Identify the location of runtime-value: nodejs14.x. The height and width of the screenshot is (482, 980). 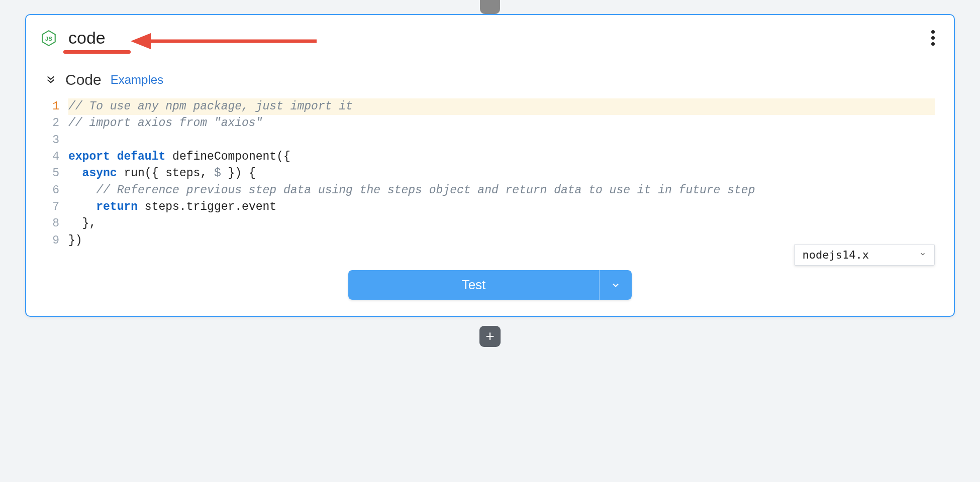
(836, 255).